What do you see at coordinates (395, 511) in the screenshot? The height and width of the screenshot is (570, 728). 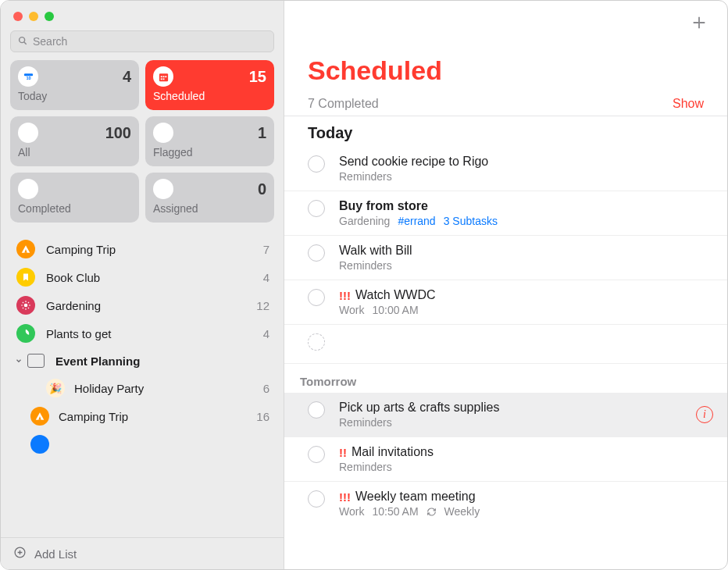 I see `reminder-time: 10:50 AM` at bounding box center [395, 511].